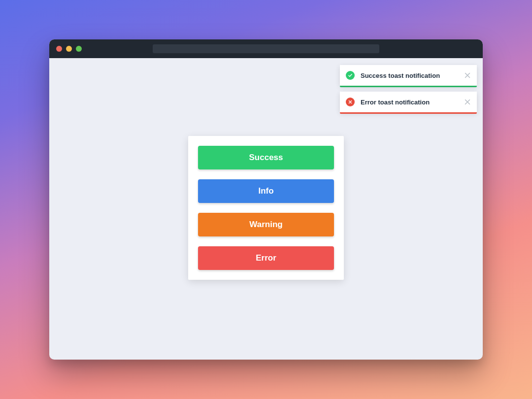 This screenshot has height=399, width=532. I want to click on info-button: Info, so click(266, 191).